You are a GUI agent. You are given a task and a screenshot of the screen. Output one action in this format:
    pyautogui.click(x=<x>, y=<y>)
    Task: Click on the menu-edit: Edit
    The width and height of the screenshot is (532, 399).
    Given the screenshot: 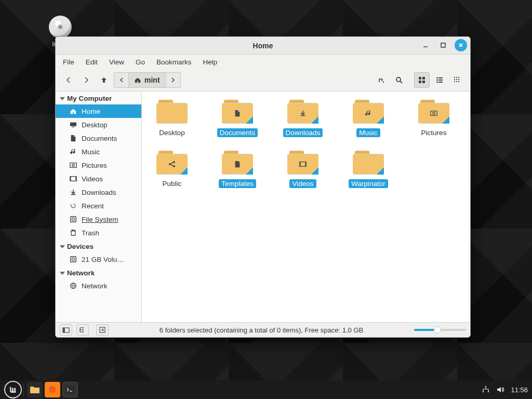 What is the action you would take?
    pyautogui.click(x=91, y=62)
    